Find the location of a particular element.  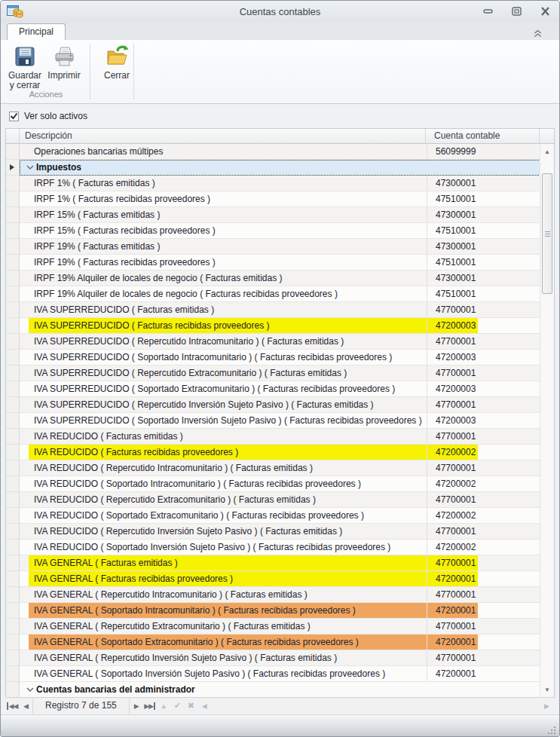

table-row: IVA SUPERREDUCIDO ( Soportado Intracomun… is located at coordinates (280, 357).